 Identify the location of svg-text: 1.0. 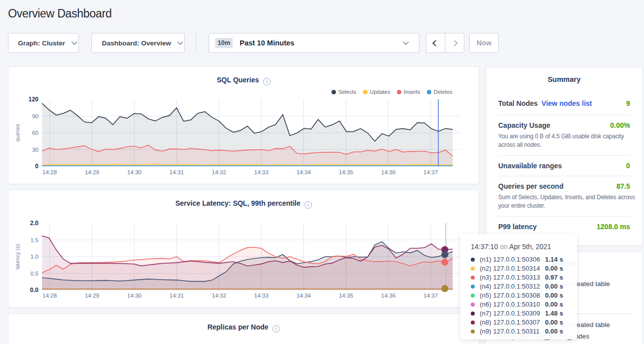
(34, 257).